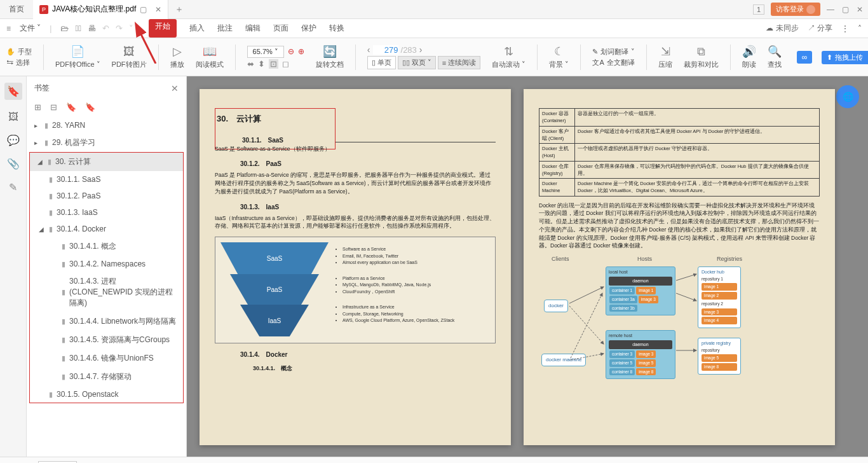 This screenshot has width=868, height=463. Describe the element at coordinates (301, 52) in the screenshot. I see `zoom-in-icon: ⊕` at that location.